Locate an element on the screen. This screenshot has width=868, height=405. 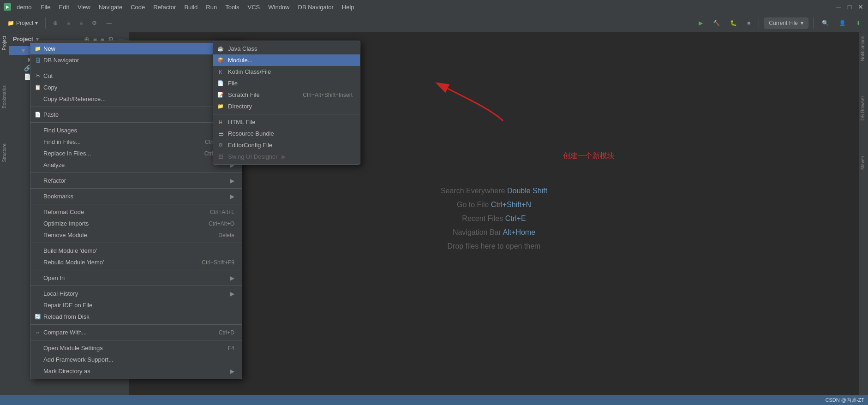
ctx-reload-from-disk: 🔄 Reload from Disk is located at coordinates (136, 316).